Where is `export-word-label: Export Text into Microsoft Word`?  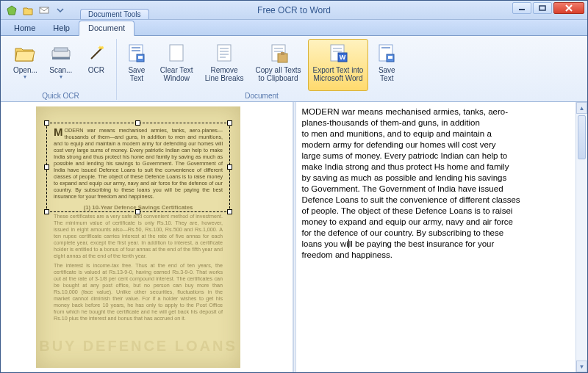 export-word-label: Export Text into Microsoft Word is located at coordinates (338, 74).